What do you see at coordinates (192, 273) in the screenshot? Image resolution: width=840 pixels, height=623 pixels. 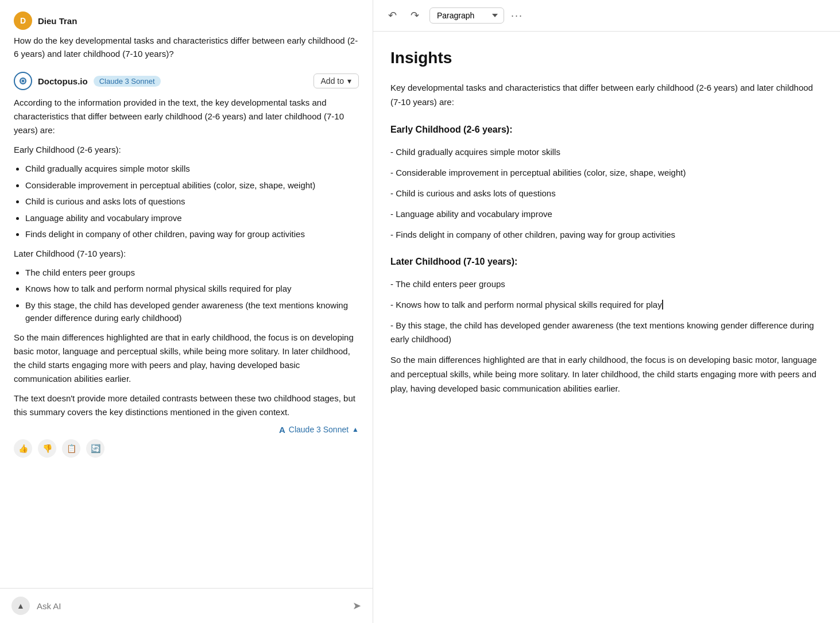 I see `list-item: The child enters peer groups` at bounding box center [192, 273].